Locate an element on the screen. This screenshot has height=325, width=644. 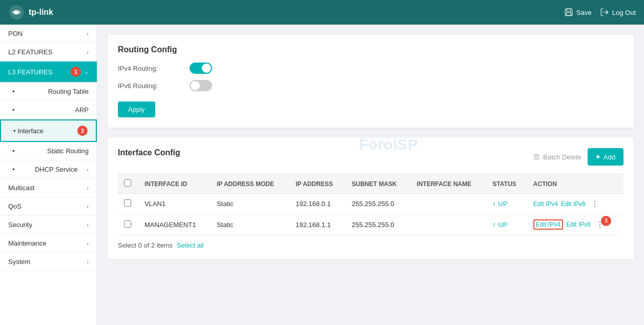
sidebar-item-qos: QoS › is located at coordinates (48, 207).